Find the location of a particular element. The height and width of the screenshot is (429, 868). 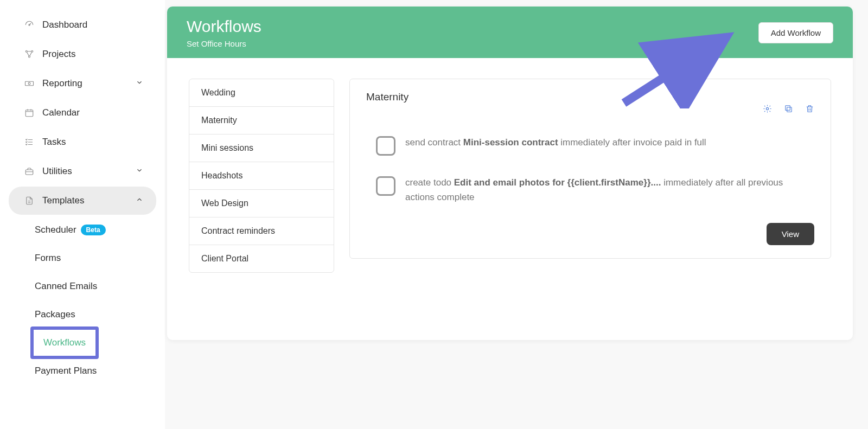

workflow-list-item: Headshots is located at coordinates (261, 176).